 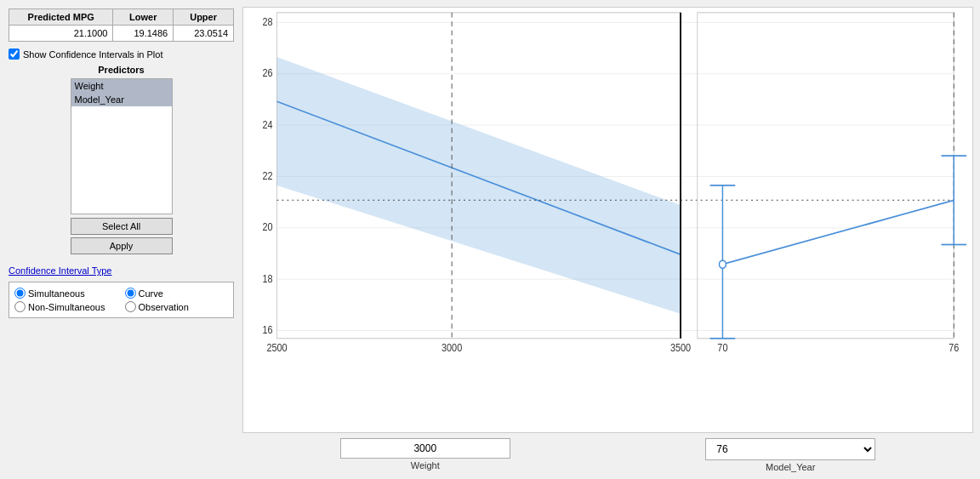 What do you see at coordinates (268, 330) in the screenshot?
I see `svg-text: 16` at bounding box center [268, 330].